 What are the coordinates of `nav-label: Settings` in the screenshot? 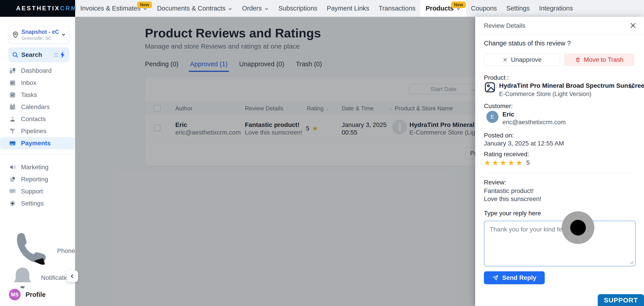 It's located at (518, 9).